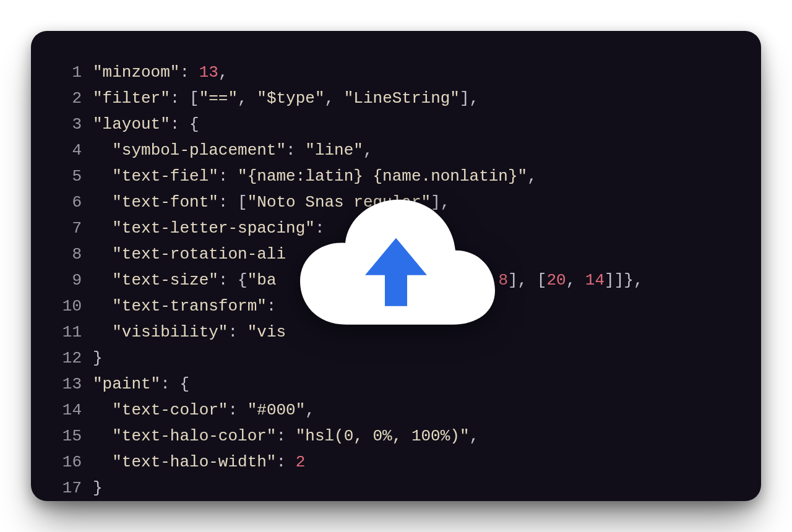 The width and height of the screenshot is (792, 532). I want to click on line-number: 8, so click(68, 254).